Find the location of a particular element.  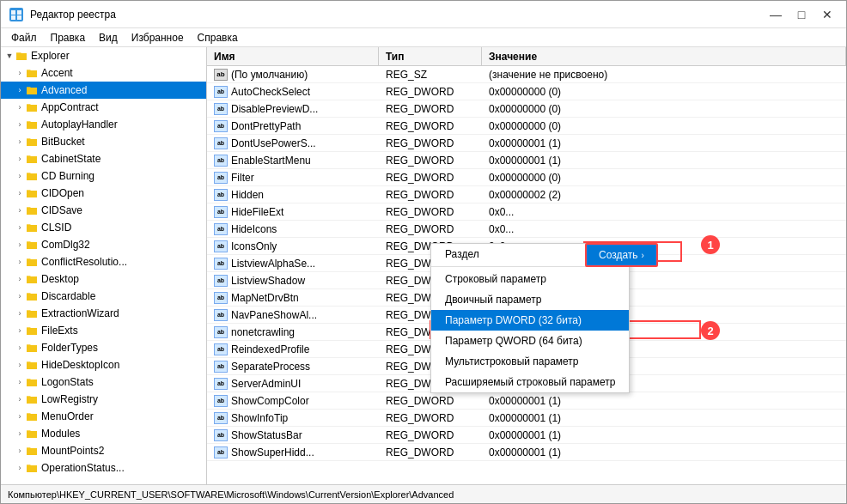

table-row: ab HideIcons REG_DWORD 0x0... is located at coordinates (527, 229).